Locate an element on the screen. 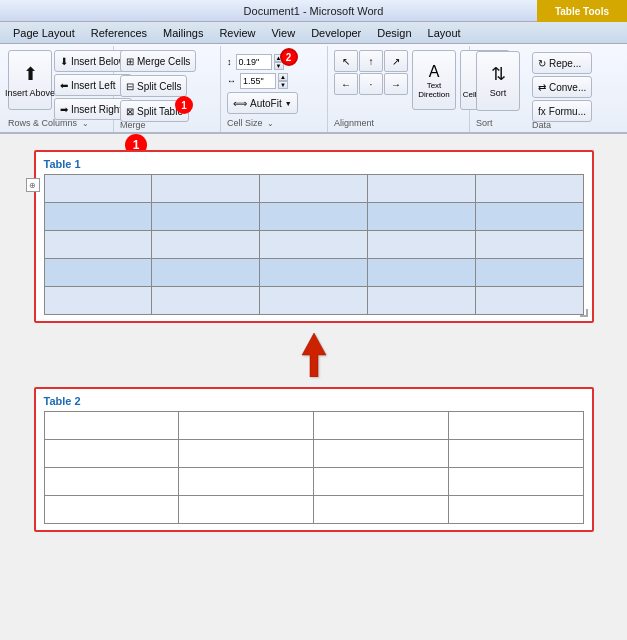 The height and width of the screenshot is (640, 627). cell-size-content: 2 ↕ ▲ ▼ ↔ ▲ ▼ ⟺ is located at coordinates (262, 85).